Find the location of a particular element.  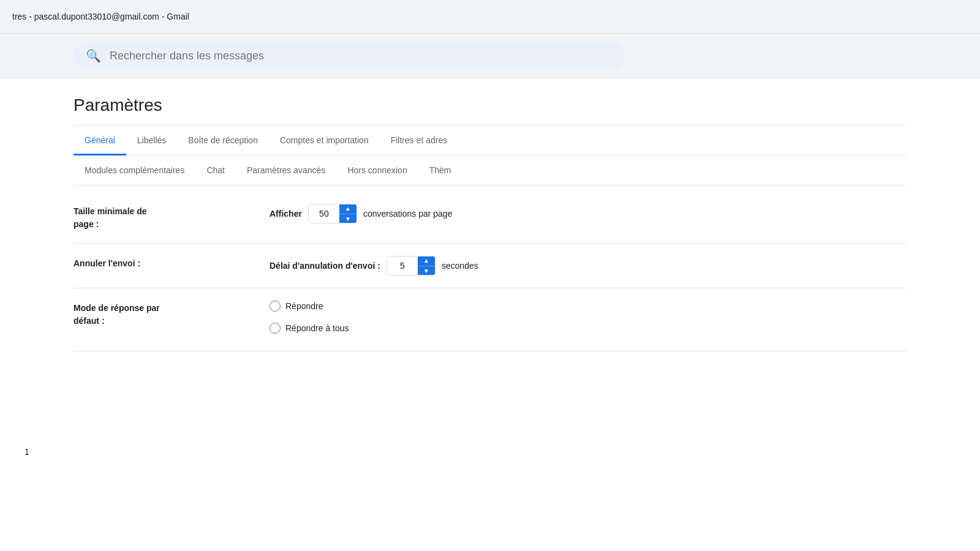

undo-send-stepper: 5 ▲ ▼ is located at coordinates (411, 266).